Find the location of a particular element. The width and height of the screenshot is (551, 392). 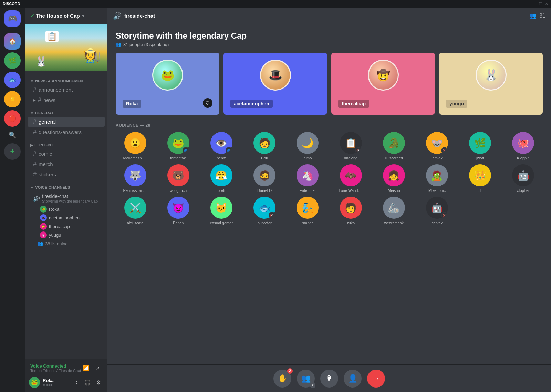

channel-general: # general is located at coordinates (66, 122).